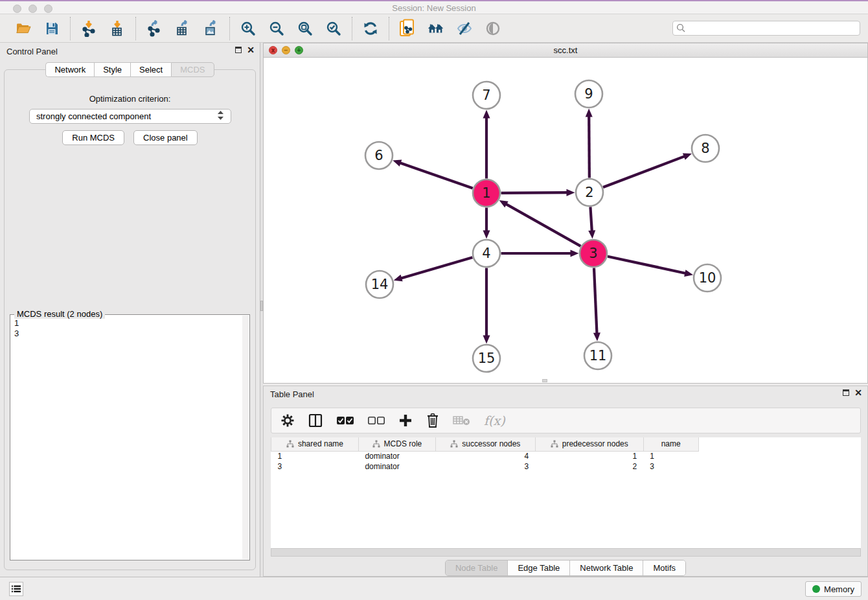  What do you see at coordinates (485, 456) in the screenshot?
I see `table-cell: 4` at bounding box center [485, 456].